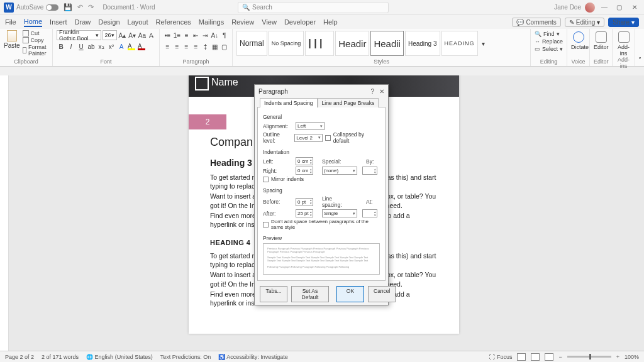 This screenshot has height=362, width=644. What do you see at coordinates (36, 40) in the screenshot?
I see `copy-button: Copy` at bounding box center [36, 40].